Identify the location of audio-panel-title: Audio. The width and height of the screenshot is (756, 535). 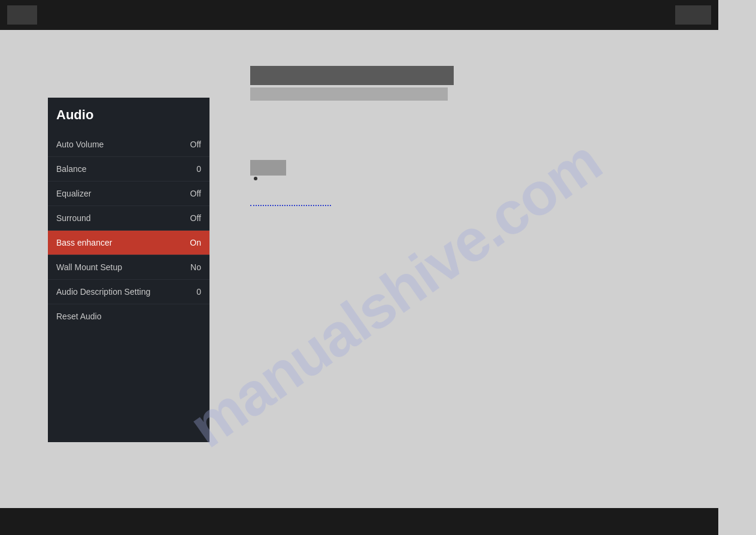
(129, 115).